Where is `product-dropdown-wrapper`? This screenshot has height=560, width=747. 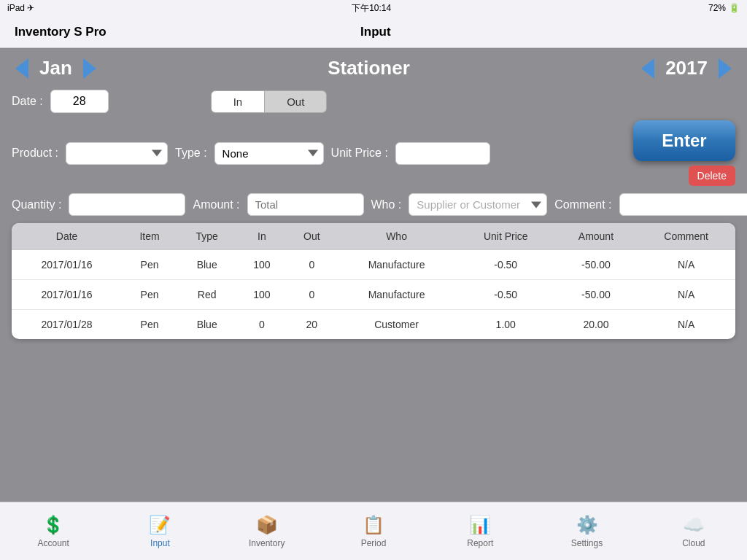 product-dropdown-wrapper is located at coordinates (117, 153).